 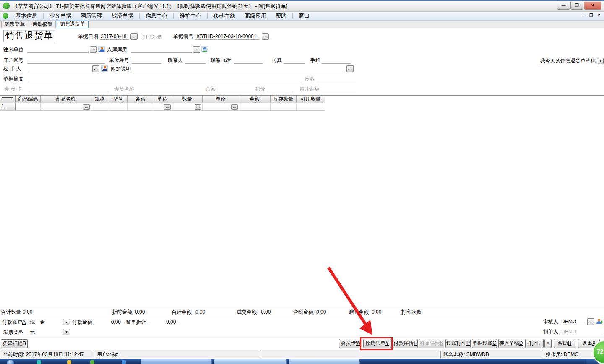 What do you see at coordinates (311, 107) in the screenshot?
I see `grid-cell-available-qty` at bounding box center [311, 107].